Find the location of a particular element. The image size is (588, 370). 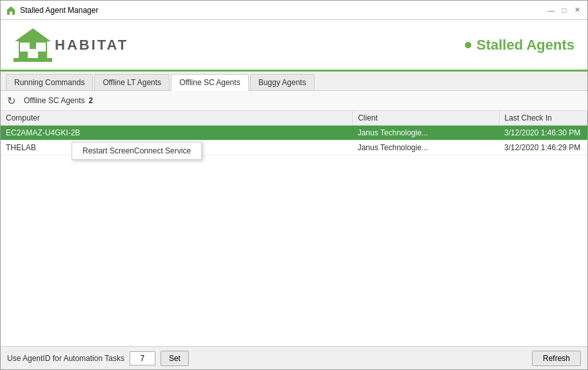

minimize-button: — is located at coordinates (551, 10).